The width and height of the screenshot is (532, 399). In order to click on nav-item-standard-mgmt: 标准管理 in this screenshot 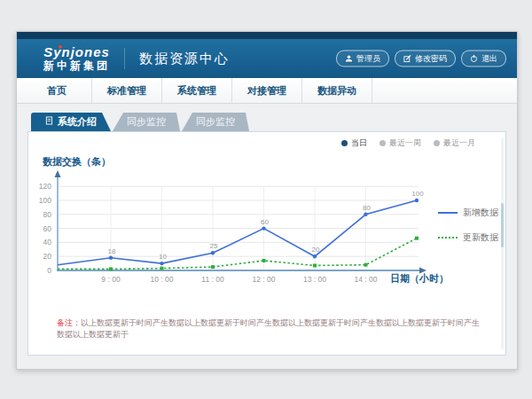, I will do `click(128, 90)`.